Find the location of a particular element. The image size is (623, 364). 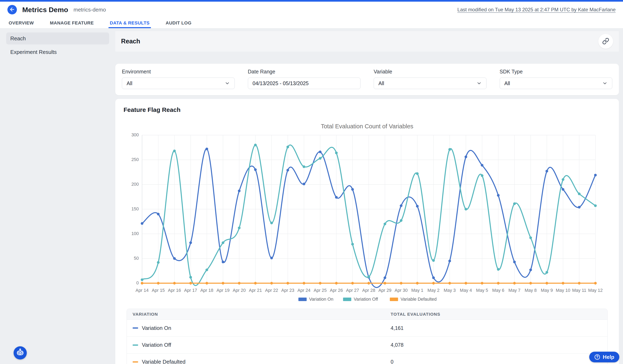

back-button is located at coordinates (12, 10).